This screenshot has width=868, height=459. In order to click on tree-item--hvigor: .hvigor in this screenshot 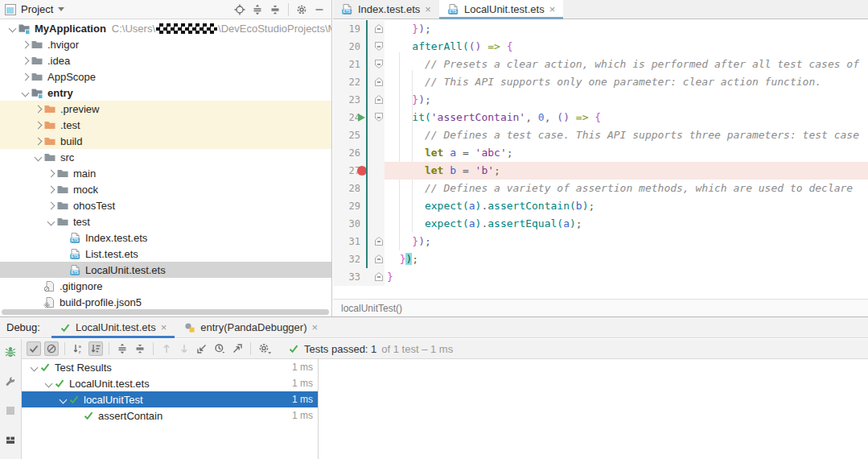, I will do `click(166, 44)`.